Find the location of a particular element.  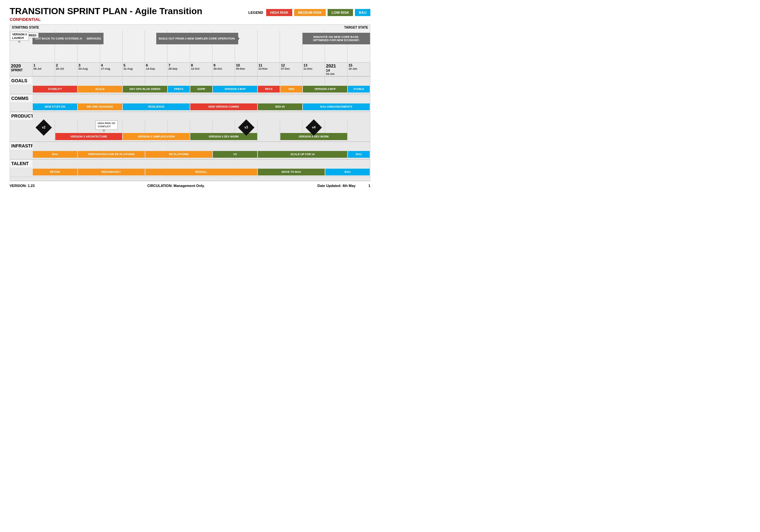

sprint-col-5: 531-Aug is located at coordinates (134, 69).